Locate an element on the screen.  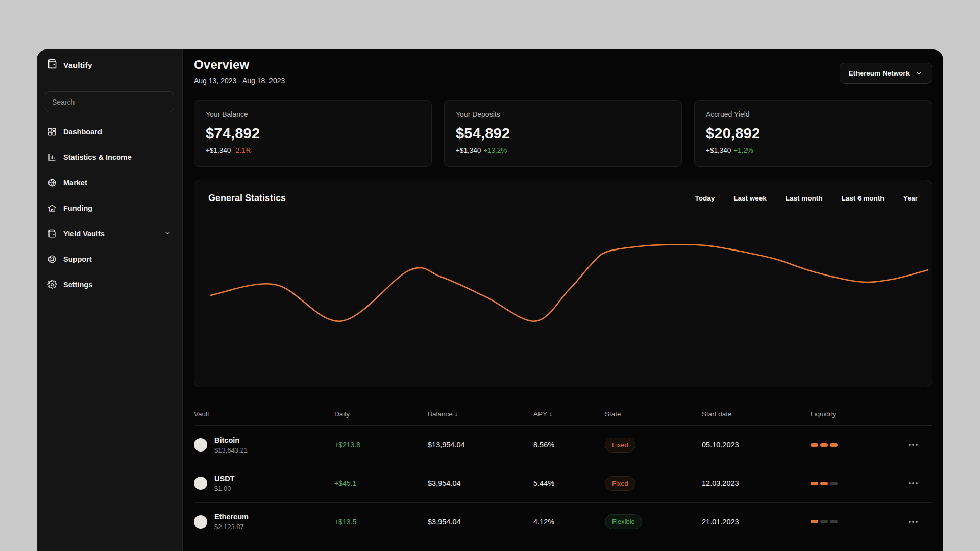
sidebar-item-label: Market is located at coordinates (76, 183).